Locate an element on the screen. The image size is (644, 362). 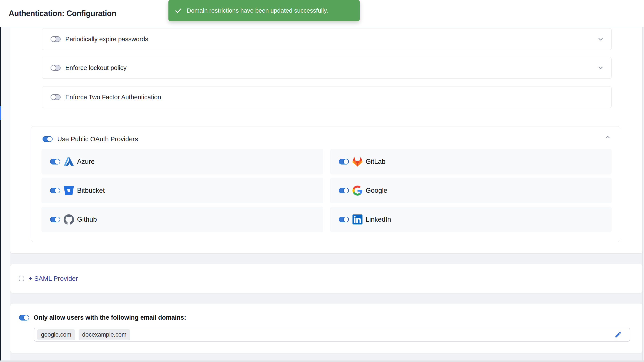
setting-row-expire-passwords: Periodically expire passwords is located at coordinates (327, 39).